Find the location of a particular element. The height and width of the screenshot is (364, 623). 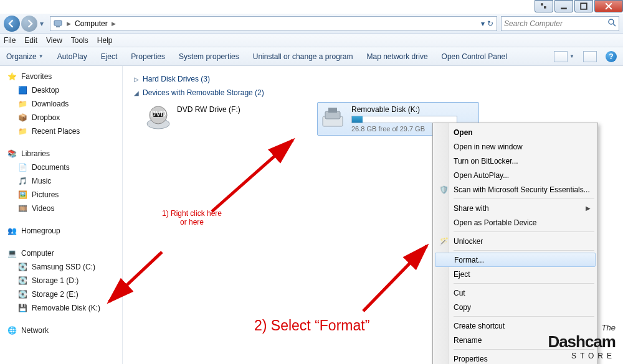

context-menu-item: Open is located at coordinates (515, 132).